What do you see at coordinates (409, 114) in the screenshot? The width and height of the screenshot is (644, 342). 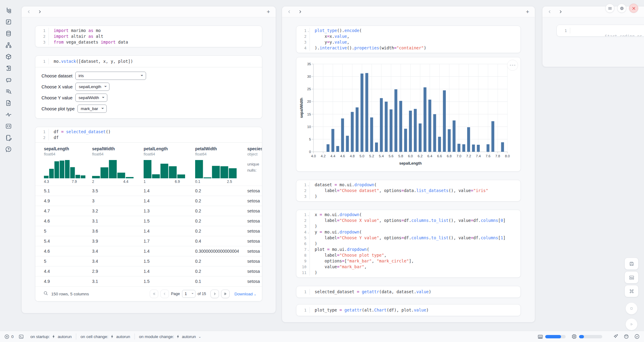 I see `chart-output: 051015202530354.04.24.44.64.85.05.25.45.…` at bounding box center [409, 114].